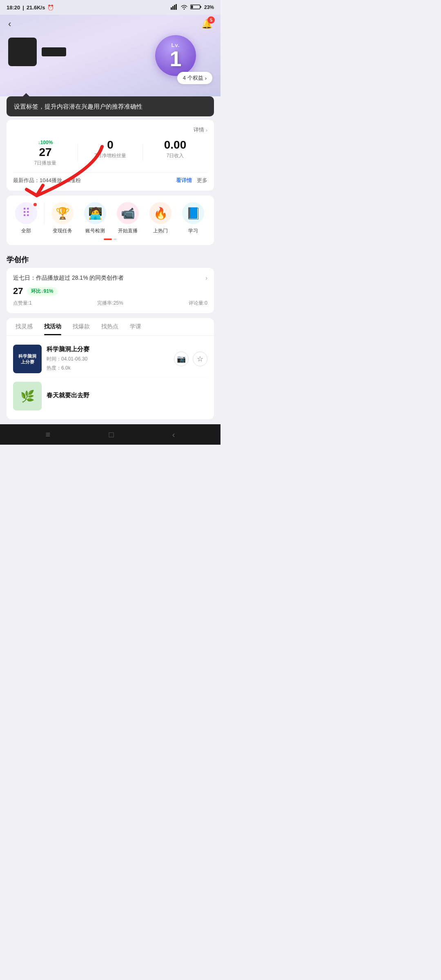  What do you see at coordinates (110, 218) in the screenshot?
I see `actions-scroll: ⠿ 全部 🏆 变现任务 🧑‍💻 账号检测 📹 开始直播` at bounding box center [110, 218].